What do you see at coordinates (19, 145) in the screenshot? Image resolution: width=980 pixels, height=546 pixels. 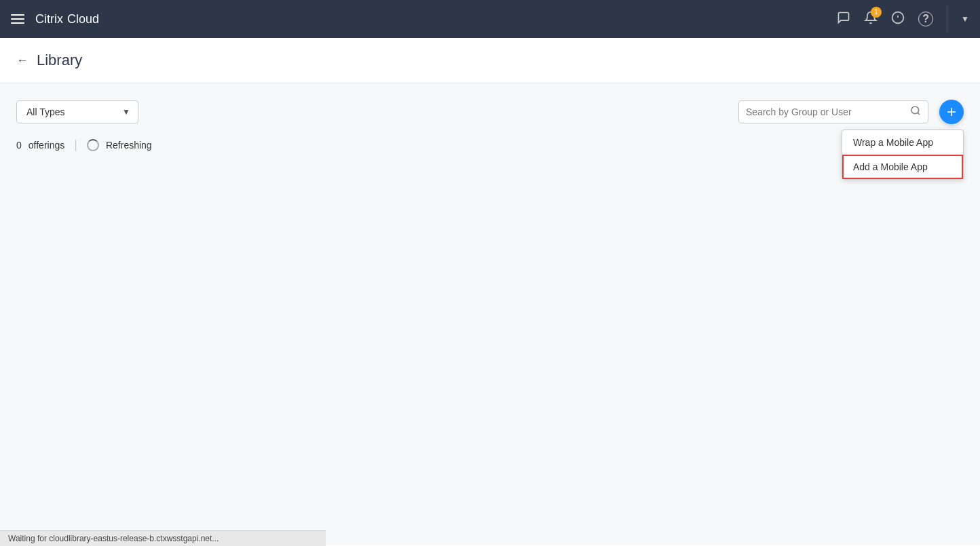 I see `offerings-count: 0` at bounding box center [19, 145].